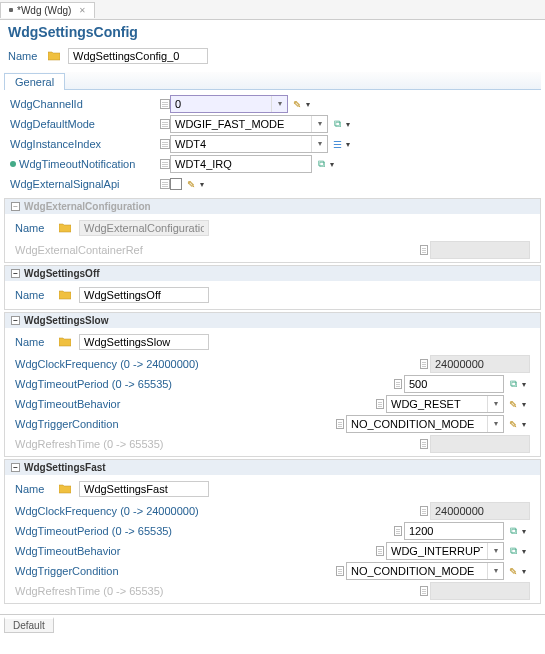 This screenshot has width=545, height=654. I want to click on ext-container-ref-field, so click(480, 250).